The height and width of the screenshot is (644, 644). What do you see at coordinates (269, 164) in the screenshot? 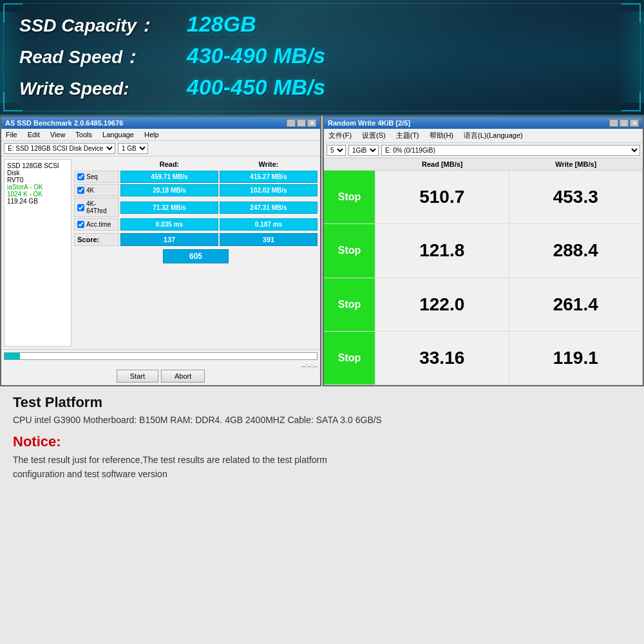
I see `write-header: Write:` at bounding box center [269, 164].